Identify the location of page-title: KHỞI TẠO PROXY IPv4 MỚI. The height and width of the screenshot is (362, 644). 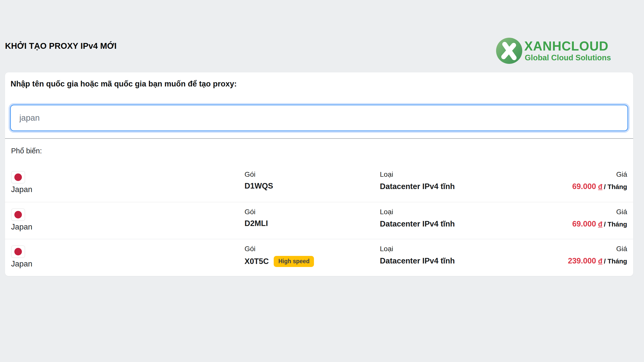
(61, 46).